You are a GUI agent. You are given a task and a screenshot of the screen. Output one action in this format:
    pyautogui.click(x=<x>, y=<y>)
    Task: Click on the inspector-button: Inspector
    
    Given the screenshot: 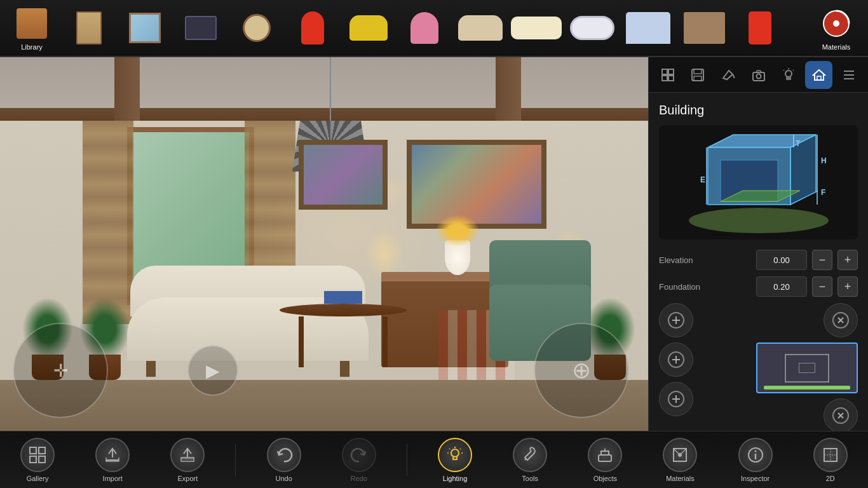 What is the action you would take?
    pyautogui.click(x=756, y=460)
    